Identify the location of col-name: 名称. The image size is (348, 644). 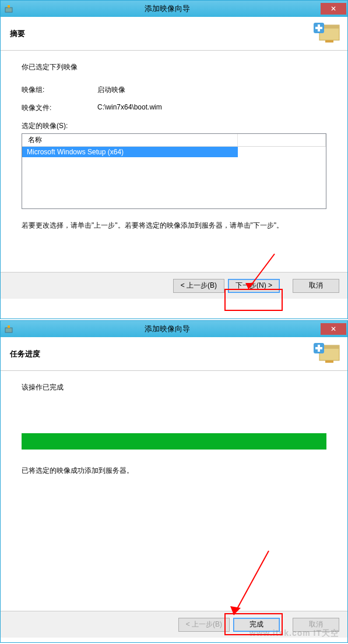
(130, 140).